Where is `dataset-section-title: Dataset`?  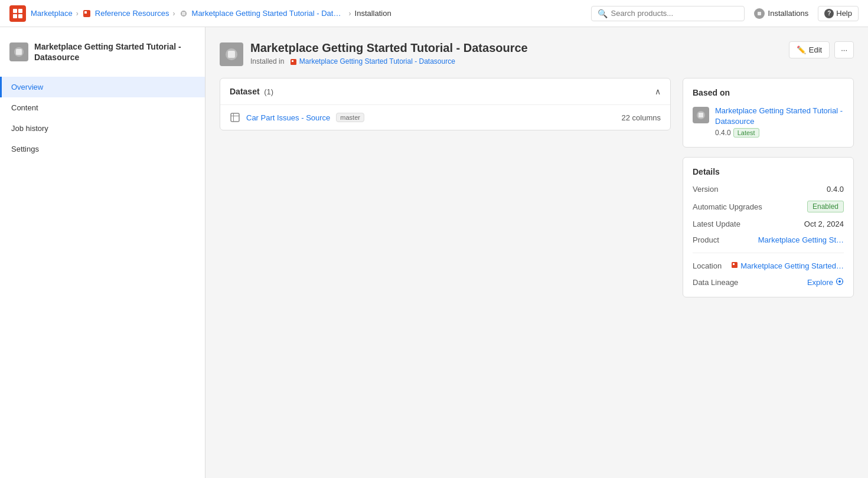
dataset-section-title: Dataset is located at coordinates (244, 91).